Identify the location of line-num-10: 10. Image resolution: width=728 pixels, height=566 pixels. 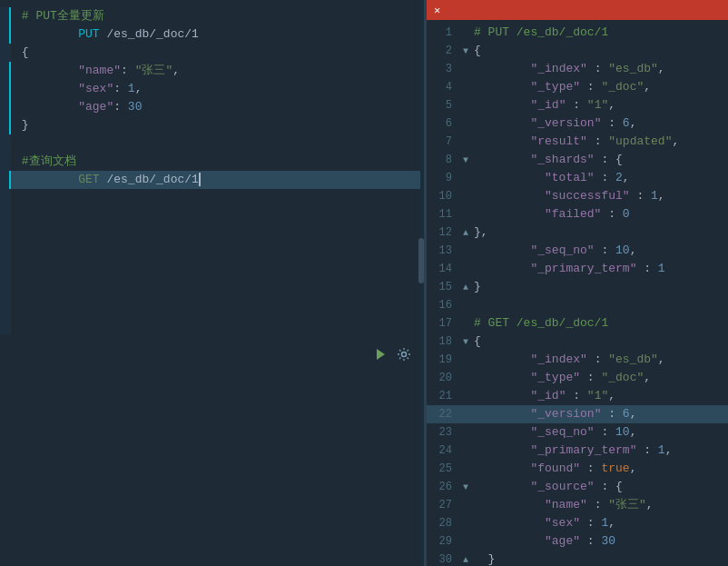
(443, 196).